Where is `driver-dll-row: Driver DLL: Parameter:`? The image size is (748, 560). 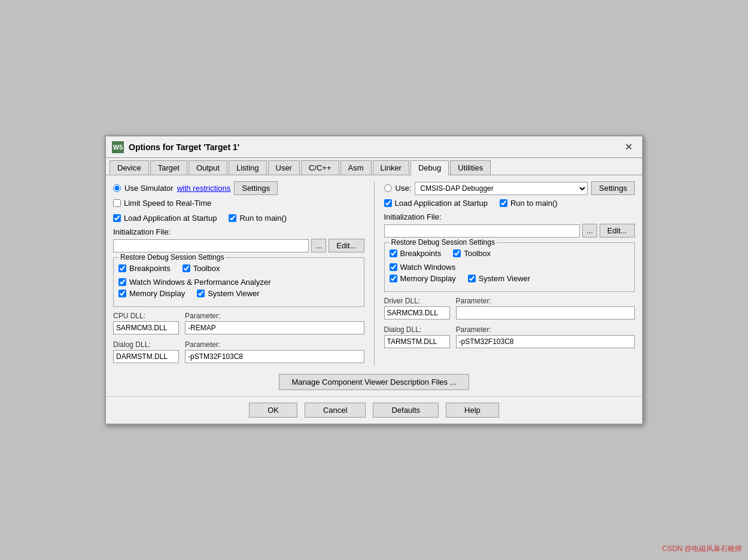 driver-dll-row: Driver DLL: Parameter: is located at coordinates (510, 308).